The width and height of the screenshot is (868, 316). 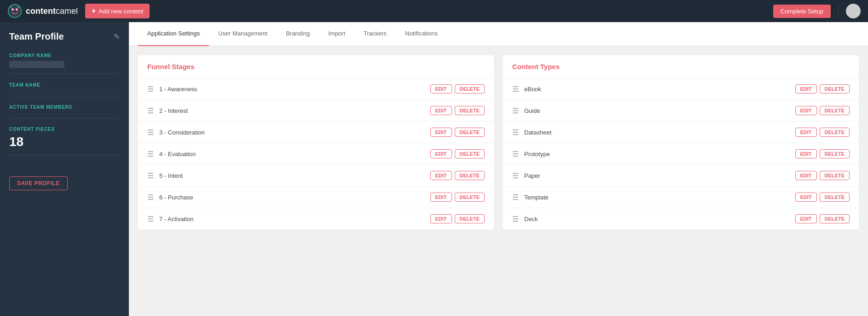 What do you see at coordinates (295, 176) in the screenshot?
I see `funnel-stage-label: 5 - Intent` at bounding box center [295, 176].